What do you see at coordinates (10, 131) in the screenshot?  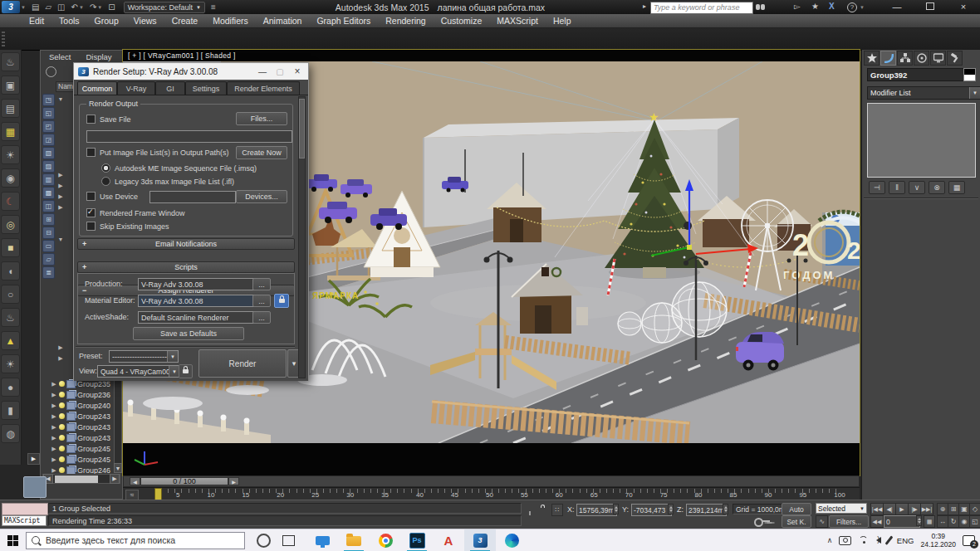 I see `left-toolbar-icon: ▦` at bounding box center [10, 131].